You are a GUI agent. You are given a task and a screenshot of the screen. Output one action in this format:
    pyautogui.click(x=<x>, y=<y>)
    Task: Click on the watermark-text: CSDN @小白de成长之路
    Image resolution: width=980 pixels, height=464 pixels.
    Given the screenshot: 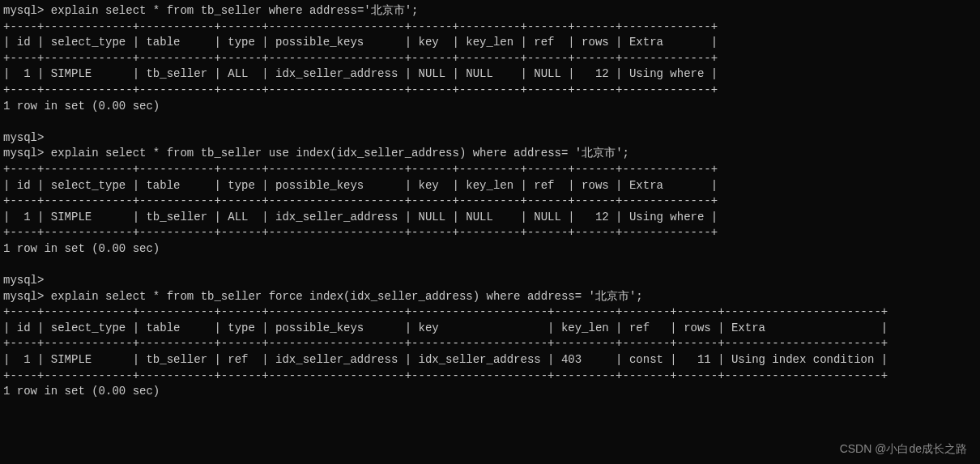 What is the action you would take?
    pyautogui.click(x=904, y=449)
    